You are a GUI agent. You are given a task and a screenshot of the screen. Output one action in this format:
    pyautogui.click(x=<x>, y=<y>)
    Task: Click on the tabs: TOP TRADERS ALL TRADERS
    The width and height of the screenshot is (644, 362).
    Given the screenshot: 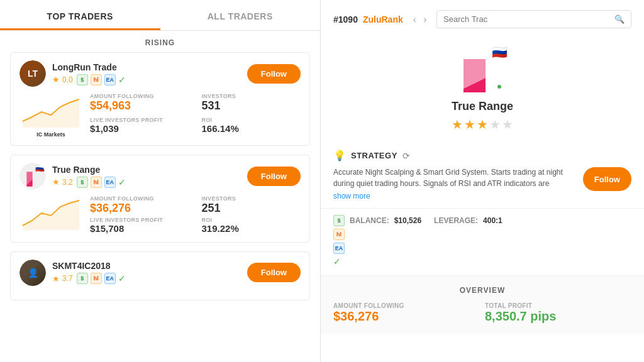 What is the action you would take?
    pyautogui.click(x=160, y=15)
    